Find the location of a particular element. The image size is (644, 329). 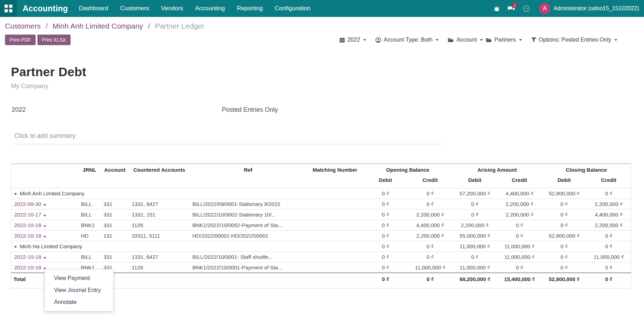

app-brand: Accounting is located at coordinates (45, 8).